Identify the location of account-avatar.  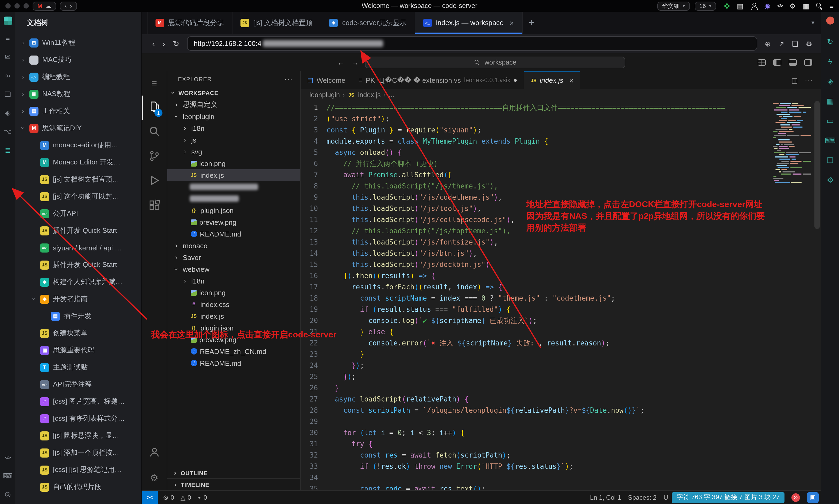
(830, 20).